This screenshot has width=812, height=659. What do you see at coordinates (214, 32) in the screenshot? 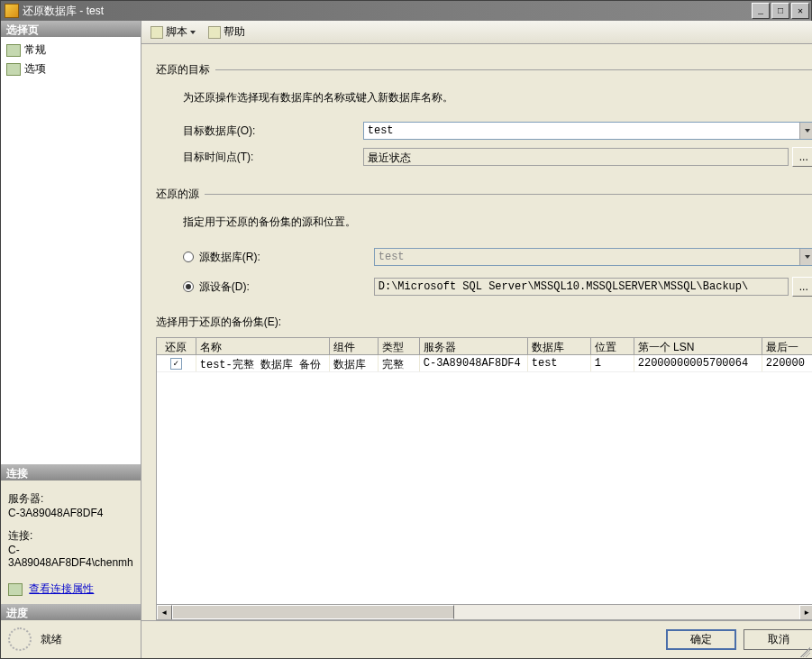
I see `help-icon` at bounding box center [214, 32].